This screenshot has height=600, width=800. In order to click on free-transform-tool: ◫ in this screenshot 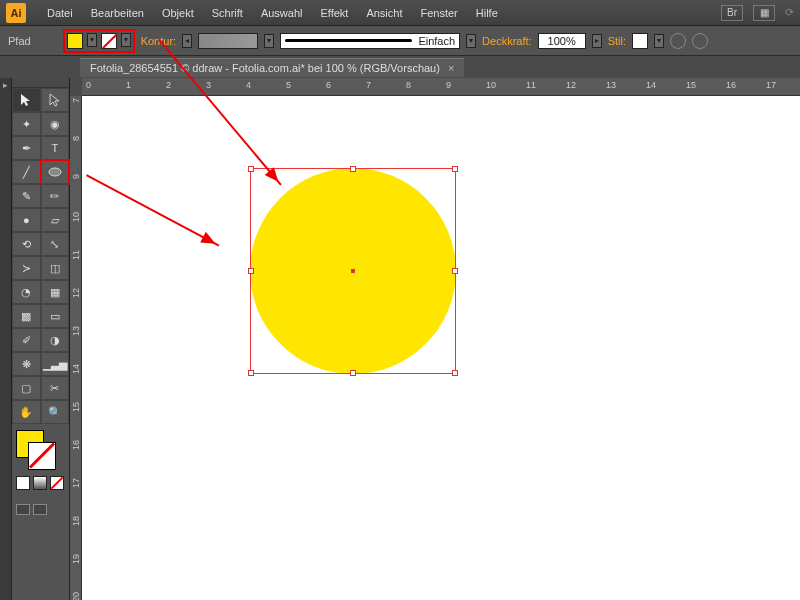, I will do `click(56, 268)`.